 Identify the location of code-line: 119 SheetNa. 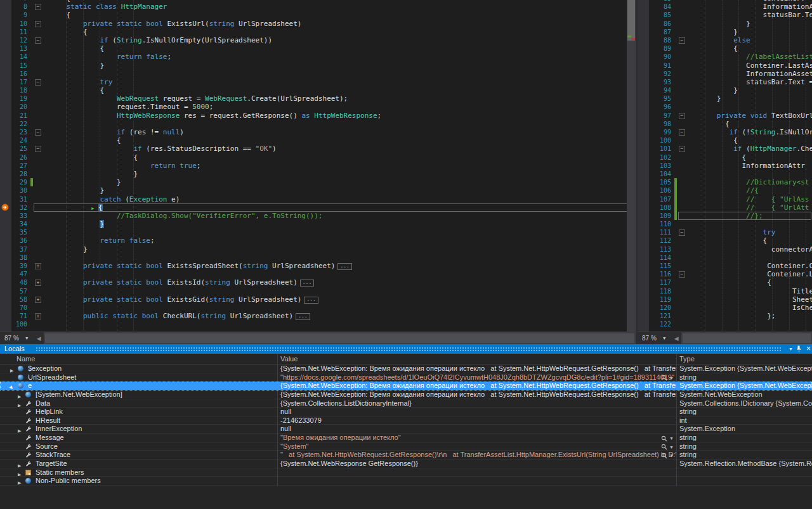
(724, 299).